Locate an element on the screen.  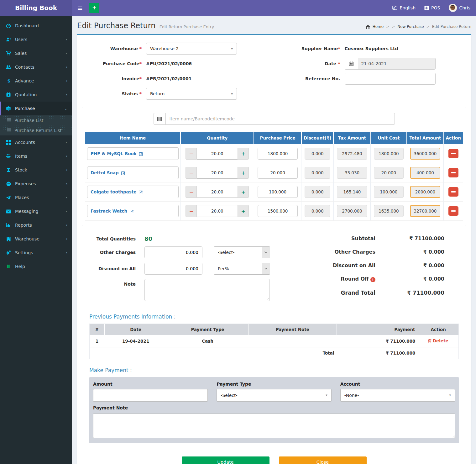
delete-payment-button: Delete is located at coordinates (438, 341).